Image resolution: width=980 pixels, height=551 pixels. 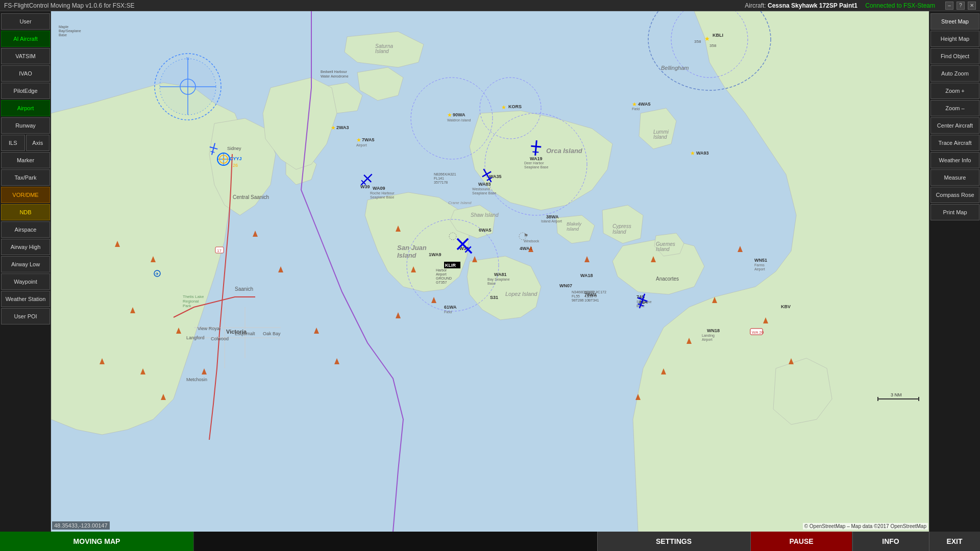 What do you see at coordinates (442, 283) in the screenshot?
I see `svg-text: GT357` at bounding box center [442, 283].